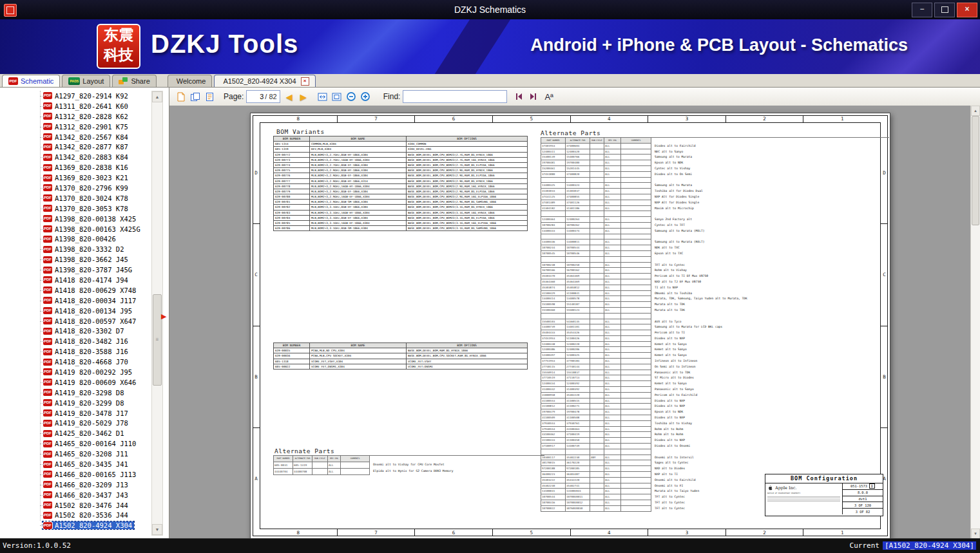 This screenshot has width=980, height=553. I want to click on table-row: 10700284 10700262 ALL Cyntec alt to TFT, so click(715, 225).